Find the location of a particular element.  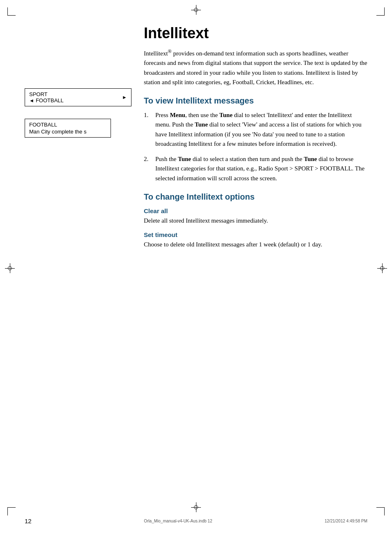

lcd-arrow-left-icon: ◄ is located at coordinates (32, 101).